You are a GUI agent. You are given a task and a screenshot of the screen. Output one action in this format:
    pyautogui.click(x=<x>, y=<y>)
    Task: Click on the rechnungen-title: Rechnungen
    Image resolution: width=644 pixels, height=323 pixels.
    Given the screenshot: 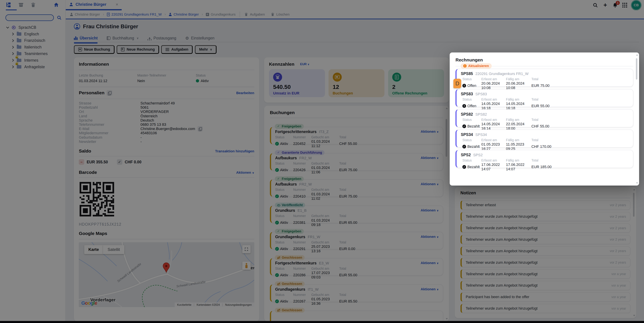 What is the action you would take?
    pyautogui.click(x=544, y=60)
    